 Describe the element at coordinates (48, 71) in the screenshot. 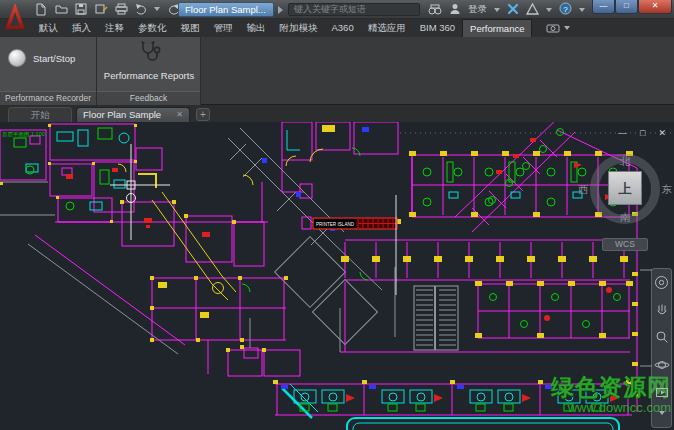

I see `panel-performance-recorder: Start/Stop Performance Recorder` at that location.